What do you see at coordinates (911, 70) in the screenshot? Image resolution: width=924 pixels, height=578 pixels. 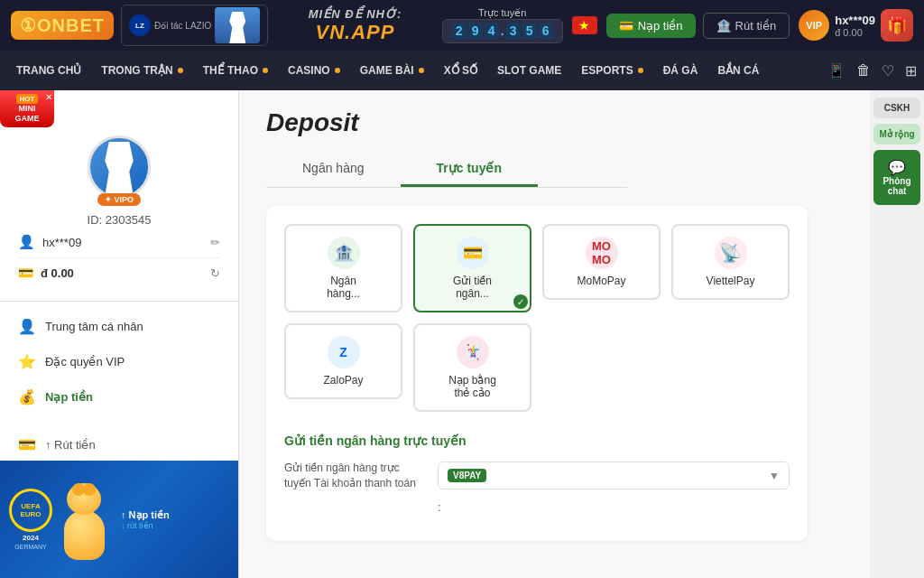 I see `window-icon: ⊞` at bounding box center [911, 70].